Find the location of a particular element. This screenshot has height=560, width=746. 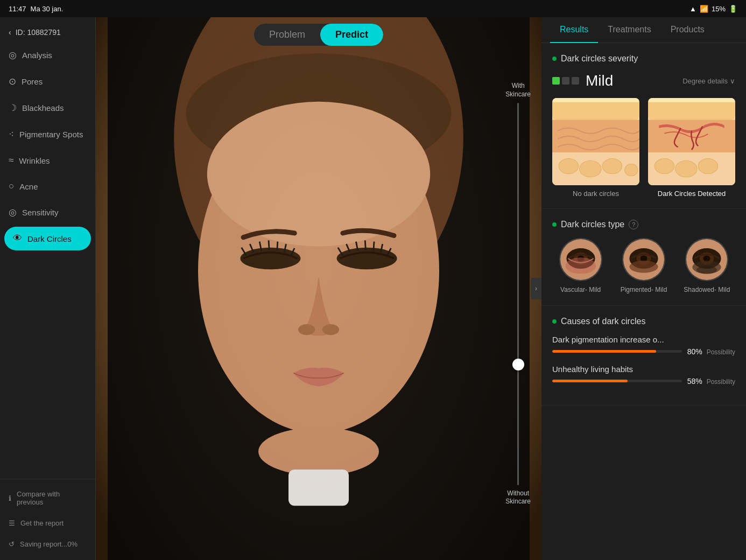

help-icon: ? is located at coordinates (634, 225).